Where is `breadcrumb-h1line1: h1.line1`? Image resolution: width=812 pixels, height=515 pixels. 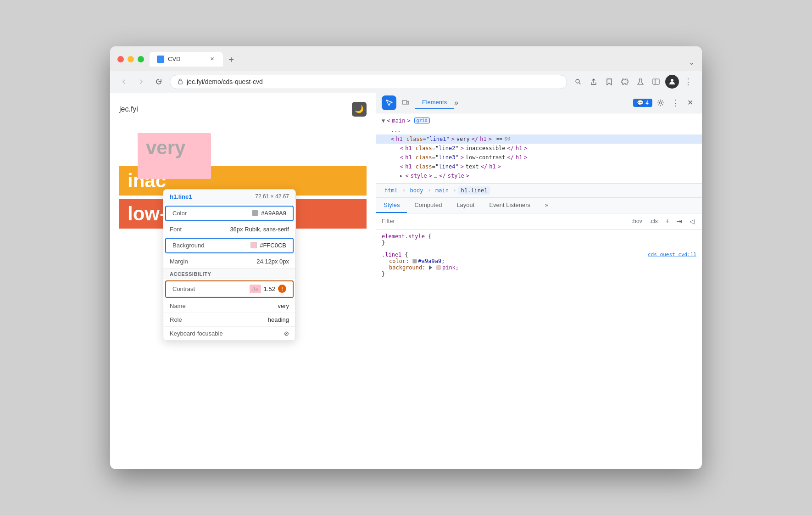
breadcrumb-h1line1: h1.line1 is located at coordinates (474, 190).